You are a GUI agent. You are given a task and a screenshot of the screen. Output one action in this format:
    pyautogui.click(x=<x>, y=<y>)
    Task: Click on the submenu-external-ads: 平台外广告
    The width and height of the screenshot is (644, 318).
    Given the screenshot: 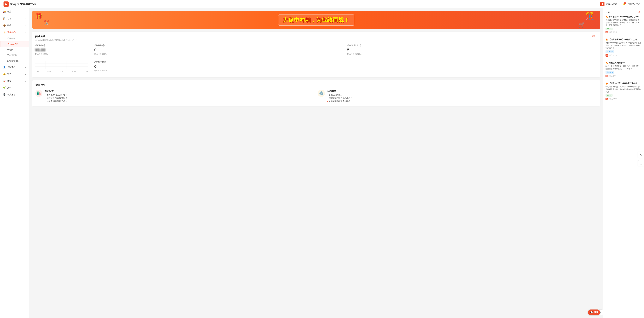 What is the action you would take?
    pyautogui.click(x=14, y=55)
    